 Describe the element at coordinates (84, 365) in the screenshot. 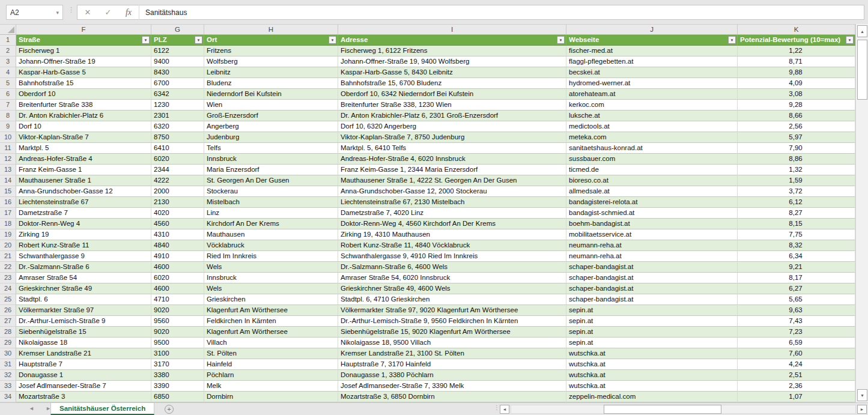

I see `cell-F31: Hauptstraße 7` at that location.